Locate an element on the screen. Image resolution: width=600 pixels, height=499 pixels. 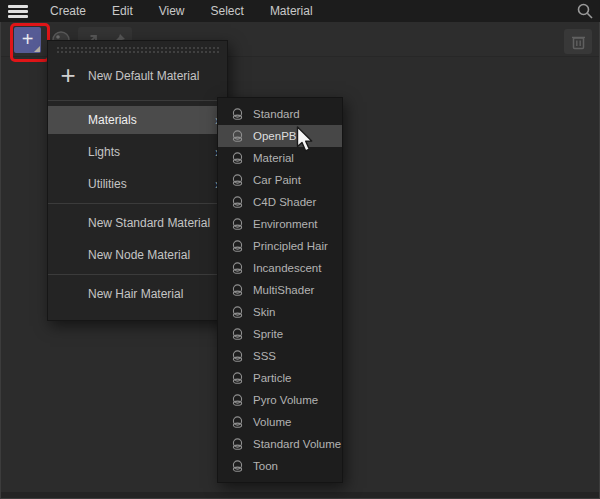
submenu-item-label: Car Paint is located at coordinates (277, 180).